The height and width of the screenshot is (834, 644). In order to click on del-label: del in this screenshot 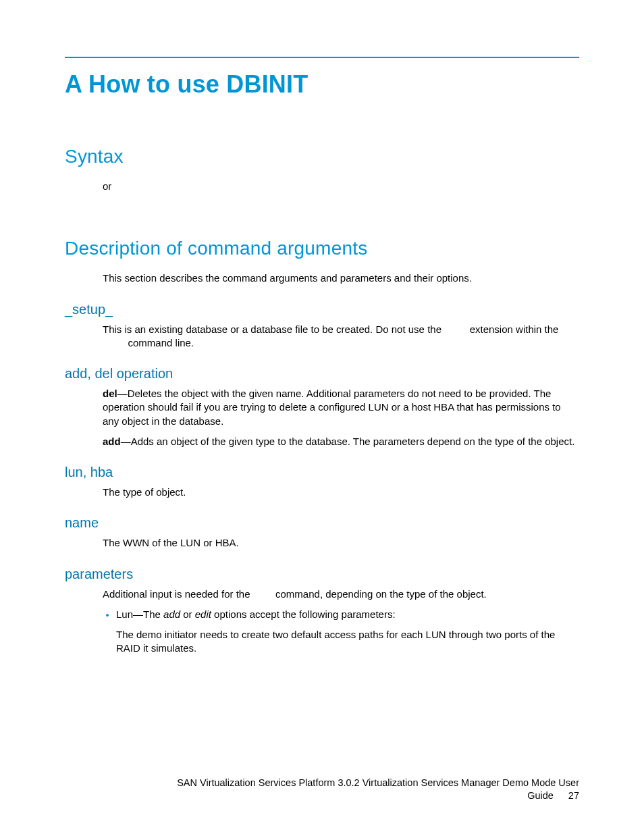, I will do `click(110, 393)`.